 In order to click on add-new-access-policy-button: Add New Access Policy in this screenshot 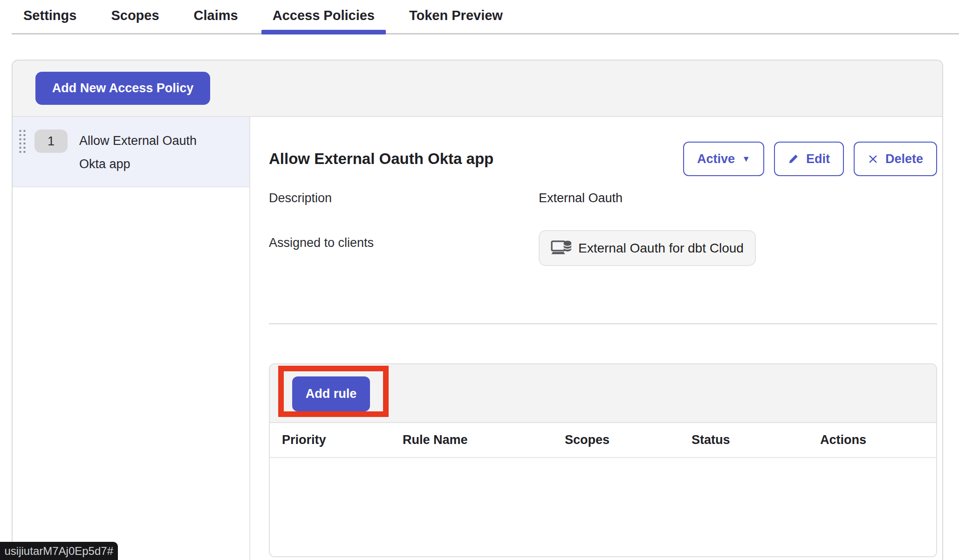, I will do `click(123, 89)`.